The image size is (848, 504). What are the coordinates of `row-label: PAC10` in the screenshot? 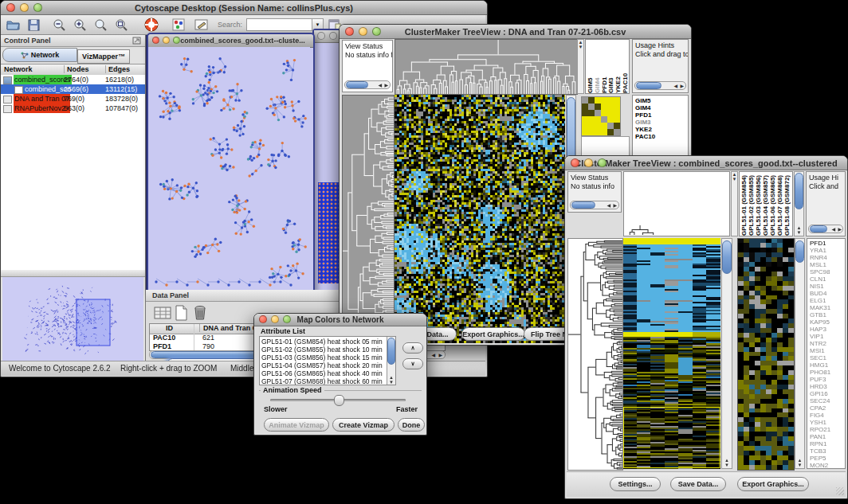 It's located at (662, 137).